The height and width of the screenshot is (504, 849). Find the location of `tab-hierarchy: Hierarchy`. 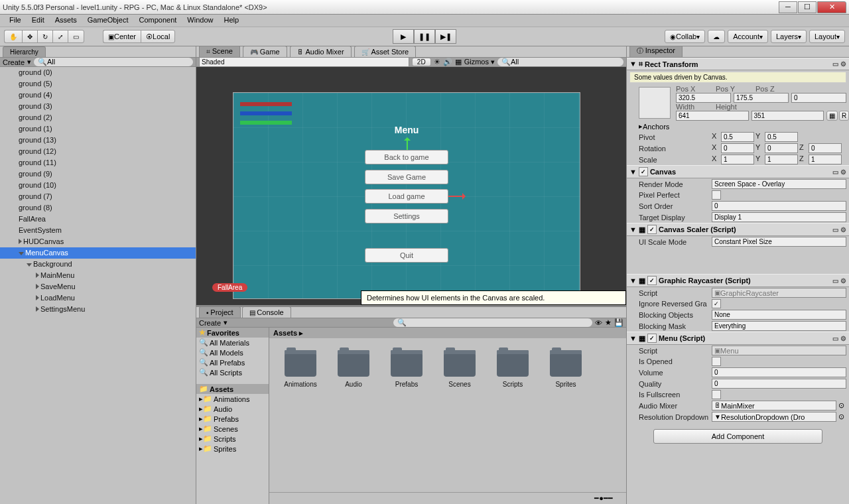

tab-hierarchy: Hierarchy is located at coordinates (24, 52).